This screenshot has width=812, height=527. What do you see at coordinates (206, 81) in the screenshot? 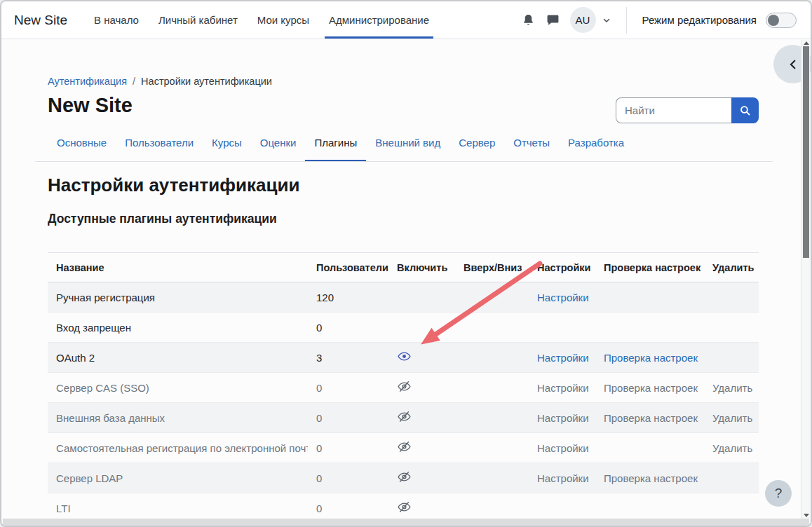
I see `breadcrumb-current: Настройки аутентификации` at bounding box center [206, 81].